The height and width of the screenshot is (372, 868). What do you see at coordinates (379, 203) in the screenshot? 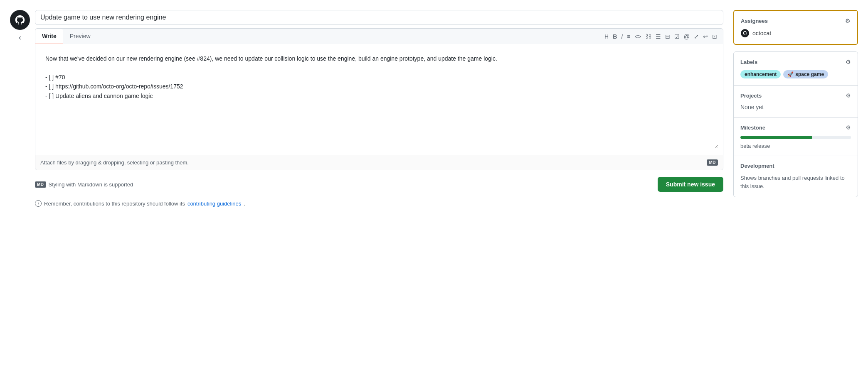
I see `contributing-info: i Remember, contributions to this reposi…` at bounding box center [379, 203].